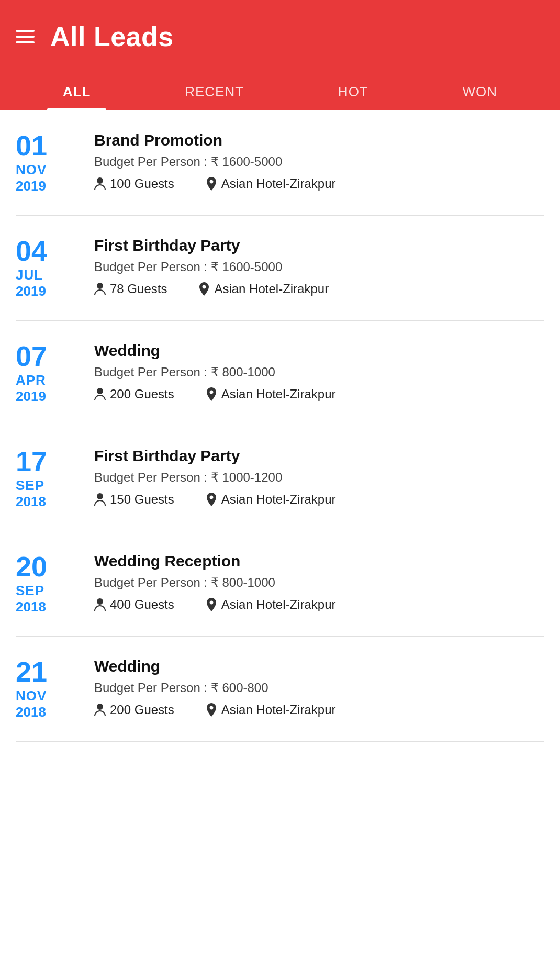  Describe the element at coordinates (480, 92) in the screenshot. I see `tab-won: WON` at that location.